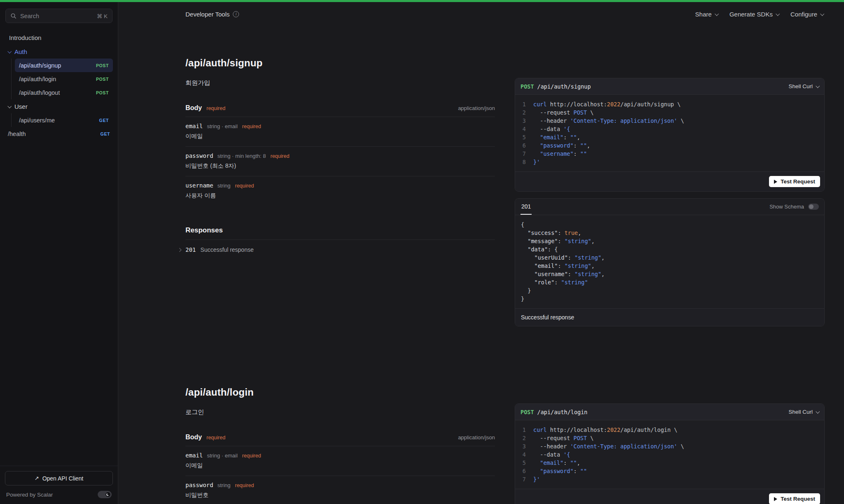 The height and width of the screenshot is (504, 844). I want to click on property-row-password: password string required 비밀번호, so click(340, 490).